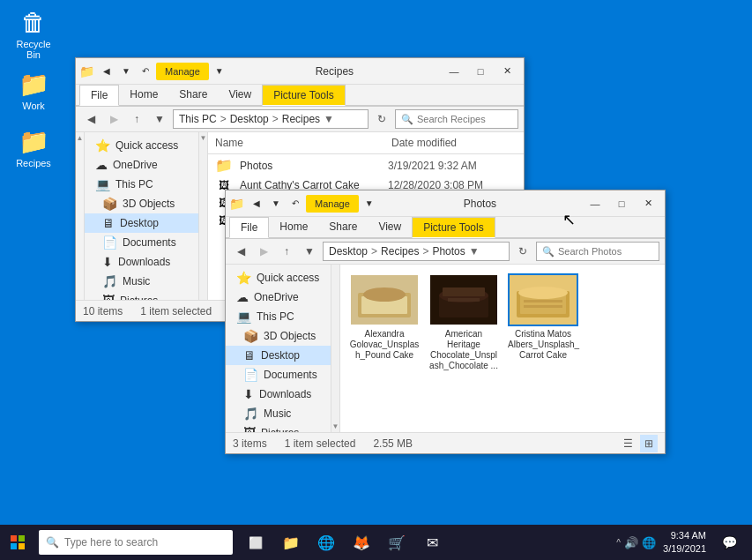 The width and height of the screenshot is (752, 560). What do you see at coordinates (99, 95) in the screenshot?
I see `tab-file: File` at bounding box center [99, 95].